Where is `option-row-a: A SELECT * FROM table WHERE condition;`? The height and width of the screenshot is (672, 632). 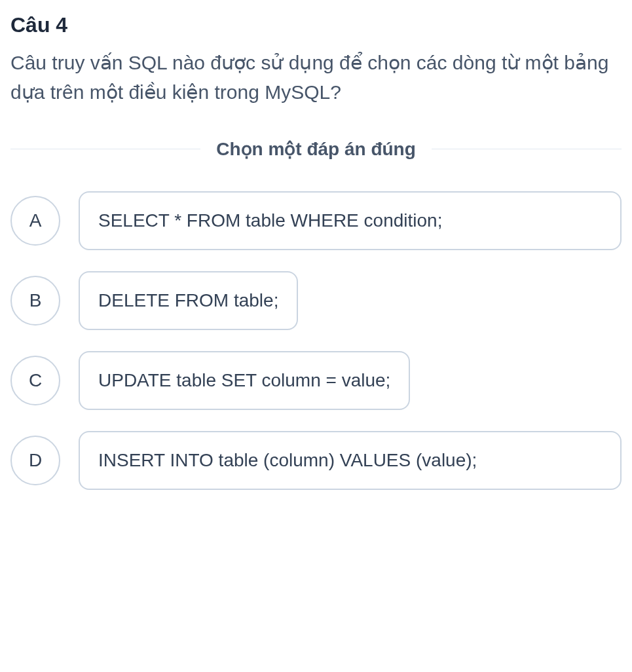 option-row-a: A SELECT * FROM table WHERE condition; is located at coordinates (316, 221).